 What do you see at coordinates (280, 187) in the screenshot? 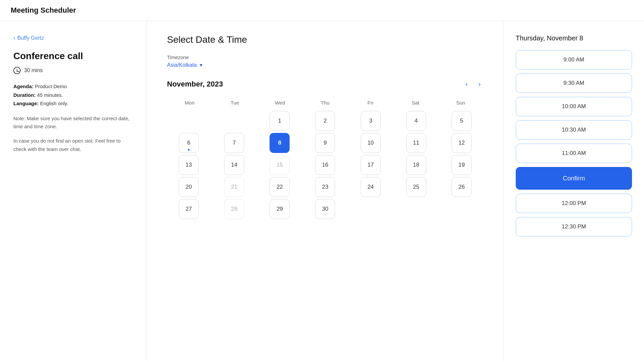
I see `calendar-day-22: 22` at bounding box center [280, 187].